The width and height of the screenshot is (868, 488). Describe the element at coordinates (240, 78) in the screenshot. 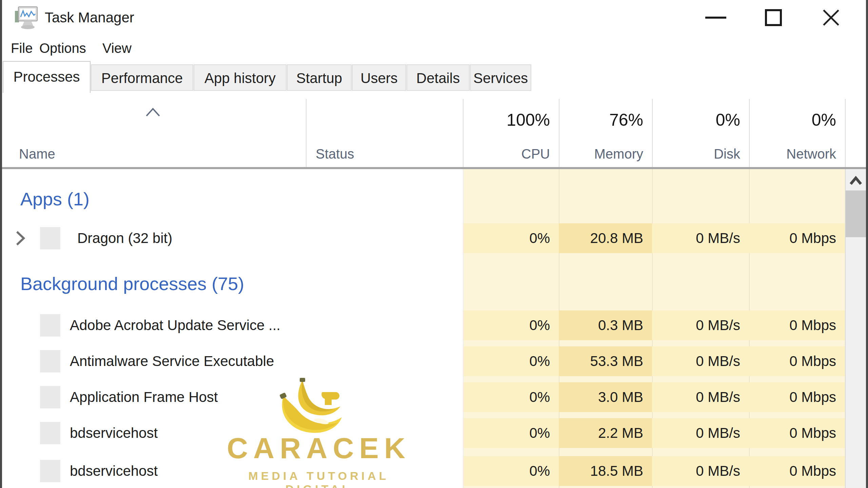

I see `tab-app-history: App history` at that location.